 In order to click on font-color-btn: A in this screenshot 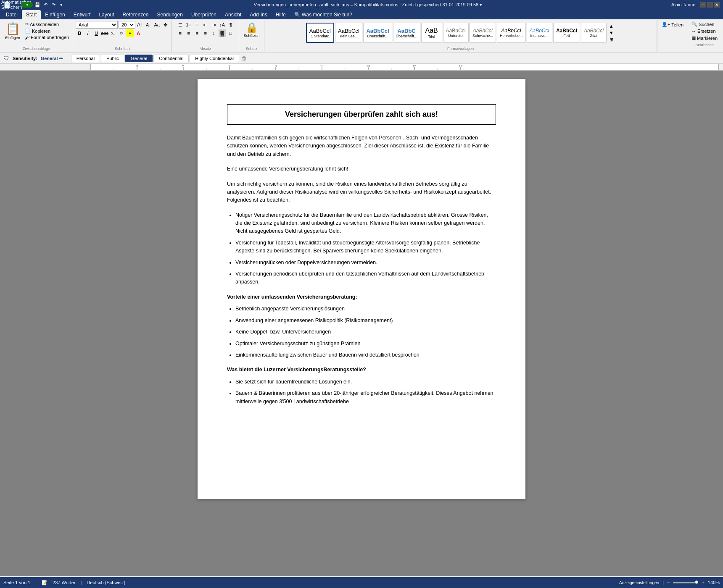, I will do `click(138, 33)`.